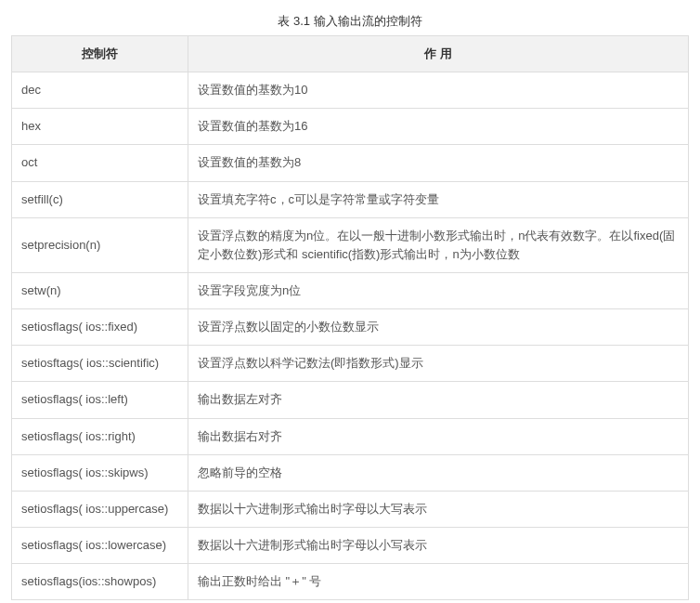 This screenshot has width=700, height=603. Describe the element at coordinates (100, 54) in the screenshot. I see `header-manipulator: 控制符` at that location.